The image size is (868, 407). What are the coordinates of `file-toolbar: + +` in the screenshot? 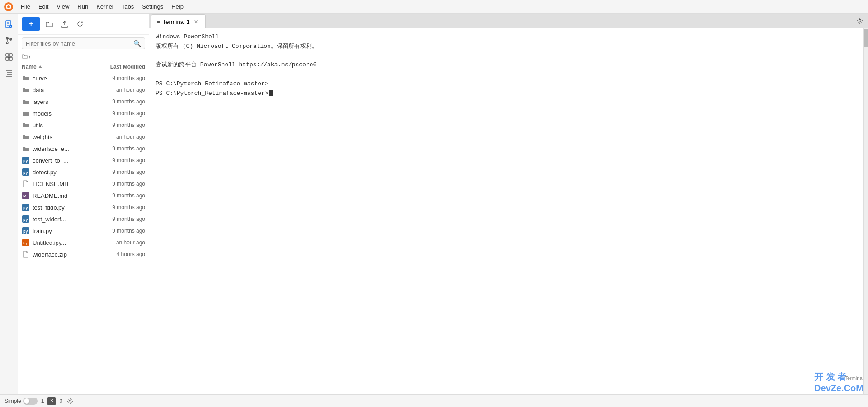 It's located at (83, 24).